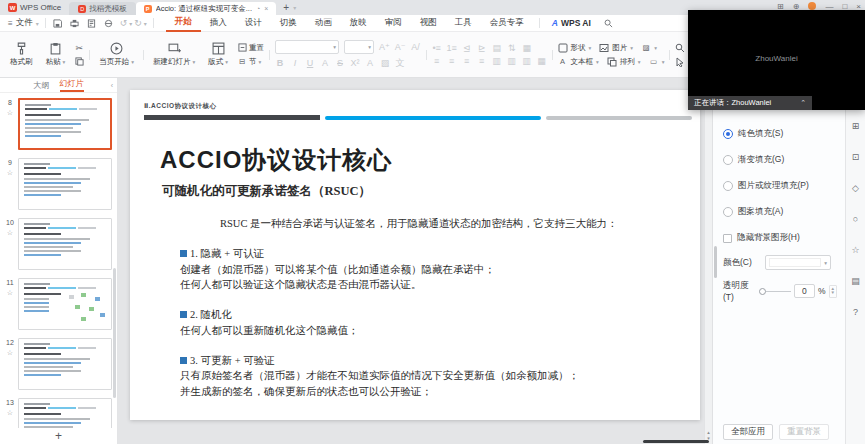  What do you see at coordinates (218, 54) in the screenshot?
I see `slide-layout-button: 版式▾` at bounding box center [218, 54].